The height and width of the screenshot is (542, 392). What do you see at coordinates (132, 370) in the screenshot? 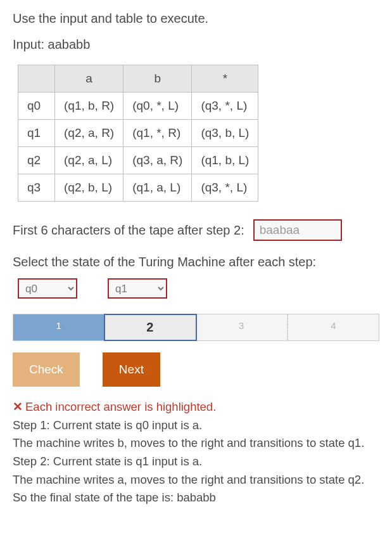
I see `next-button: Next` at bounding box center [132, 370].